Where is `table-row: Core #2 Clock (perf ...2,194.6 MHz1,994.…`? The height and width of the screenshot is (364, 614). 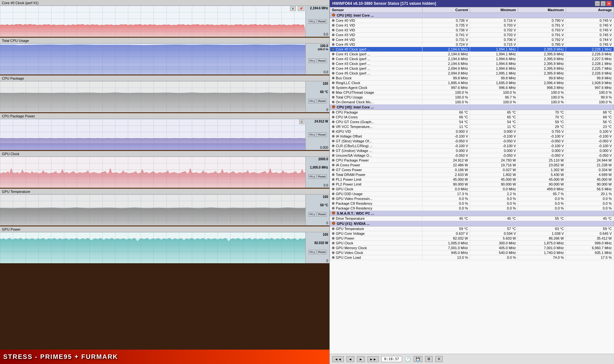
table-row: Core #2 Clock (perf ...2,194.6 MHz1,994.… is located at coordinates (472, 59).